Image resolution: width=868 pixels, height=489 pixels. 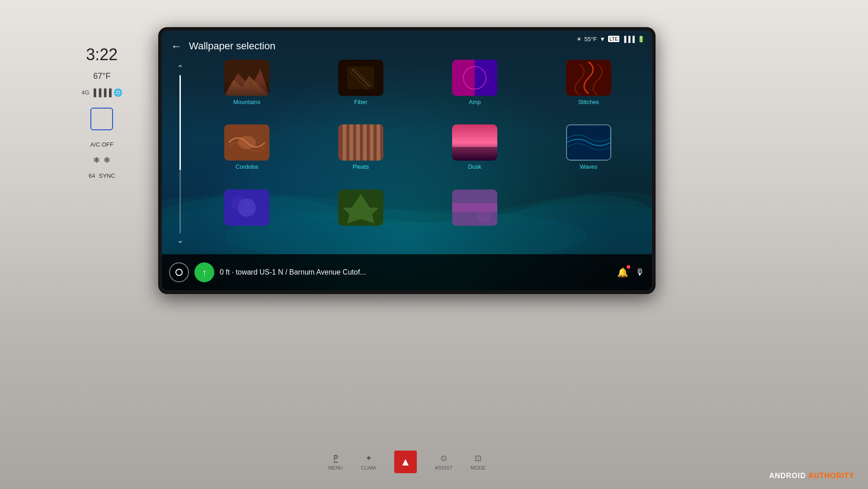 I want to click on scroll-thumb, so click(x=180, y=123).